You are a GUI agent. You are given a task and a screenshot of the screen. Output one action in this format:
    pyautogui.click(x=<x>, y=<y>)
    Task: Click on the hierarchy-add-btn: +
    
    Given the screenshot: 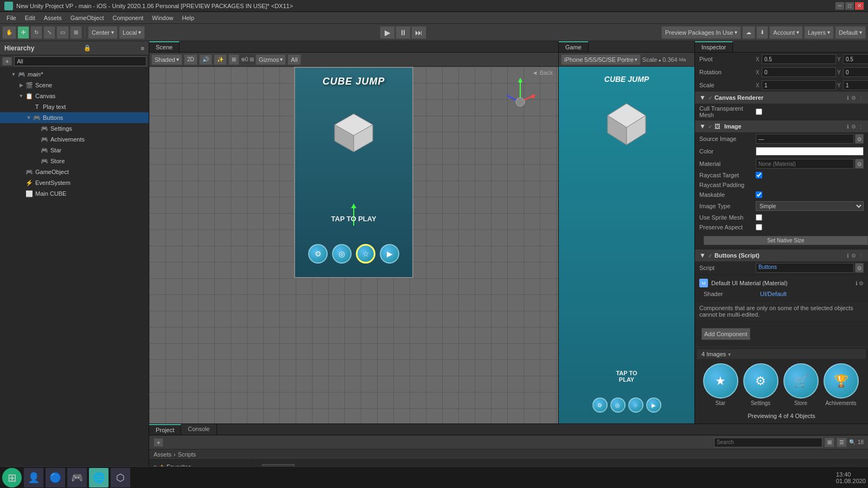 What is the action you would take?
    pyautogui.click(x=7, y=61)
    